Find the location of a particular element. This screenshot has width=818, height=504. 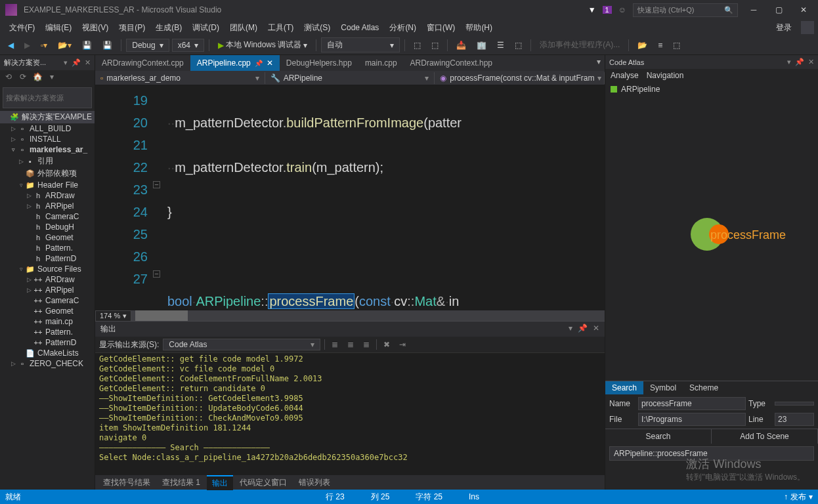

editor-tab: ARDrawingContext.hpp is located at coordinates (452, 63).